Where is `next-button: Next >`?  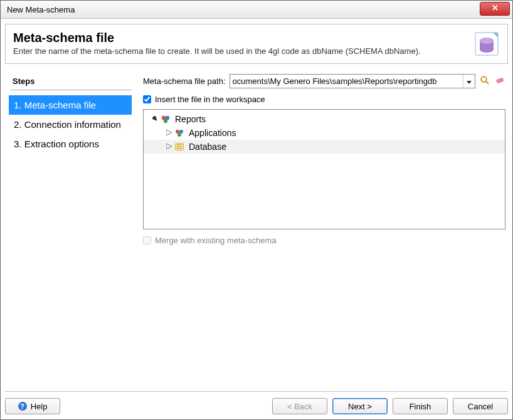
next-button: Next > is located at coordinates (360, 406).